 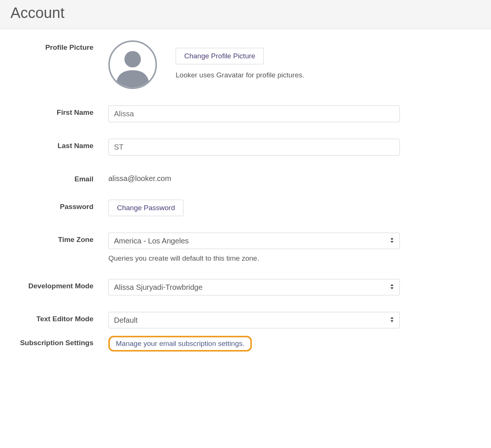 I want to click on label-email: Email, so click(x=60, y=178).